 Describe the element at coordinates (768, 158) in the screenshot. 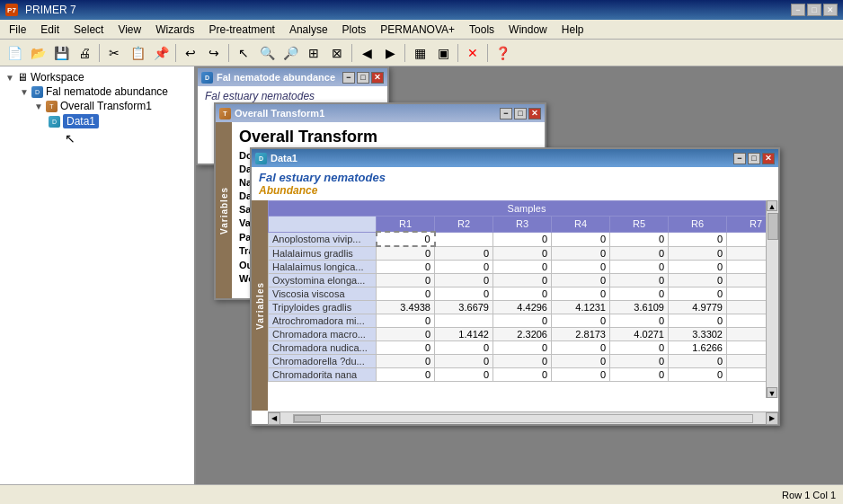

I see `data1-close-btn: ✕` at that location.